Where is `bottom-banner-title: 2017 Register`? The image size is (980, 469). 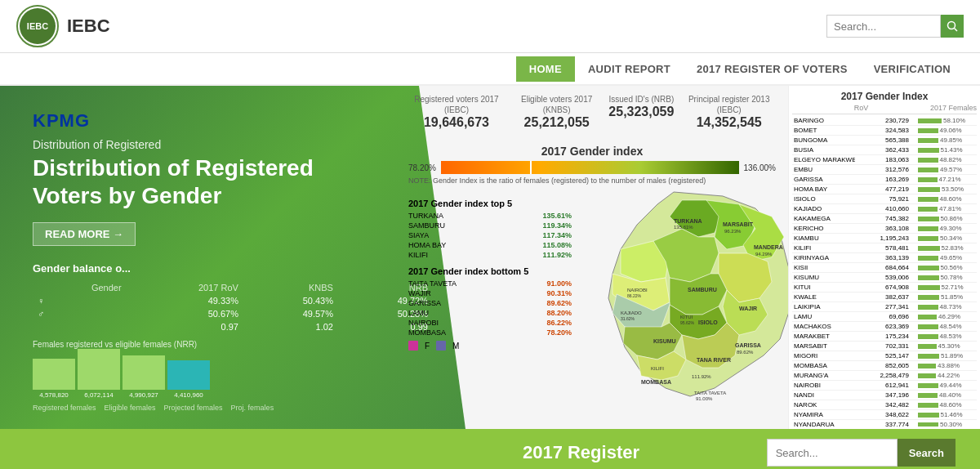 bottom-banner-title: 2017 Register is located at coordinates (581, 453).